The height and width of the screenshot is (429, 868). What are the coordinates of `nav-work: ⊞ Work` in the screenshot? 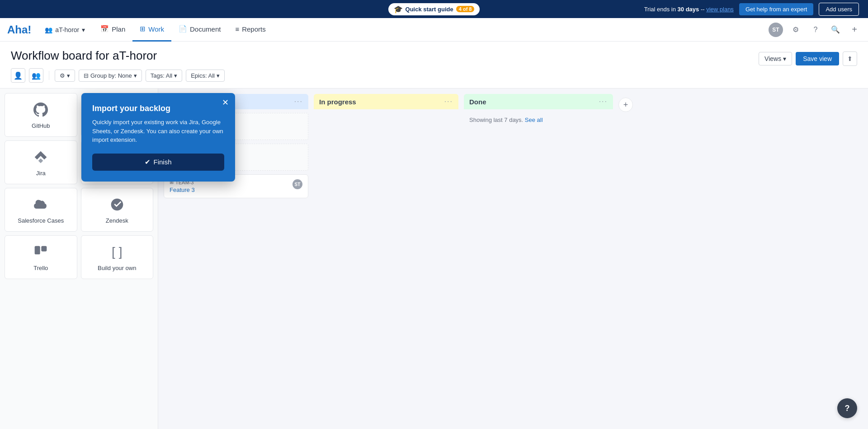 It's located at (152, 30).